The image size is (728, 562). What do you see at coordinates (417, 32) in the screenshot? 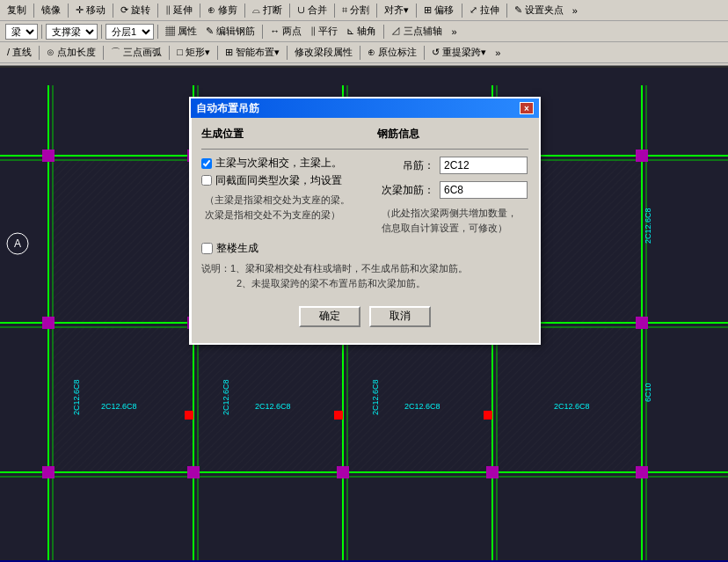
I see `three-point-axis-btn: ⊿ 三点辅轴` at bounding box center [417, 32].